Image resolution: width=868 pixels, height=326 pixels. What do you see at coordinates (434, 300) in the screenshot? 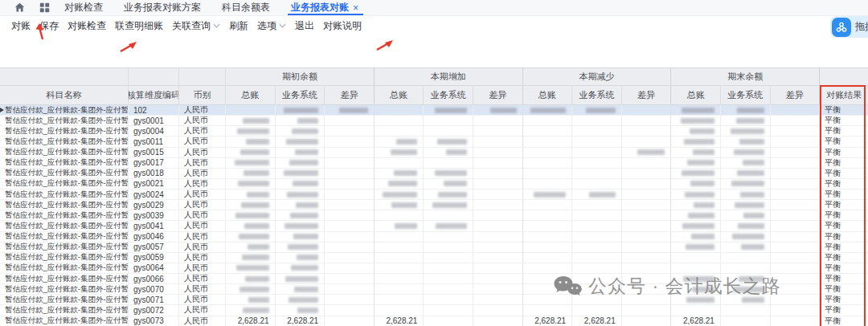
I see `table-row: 暂估应付款_应付账款-集团外-应付暂估-货款gys0071人民币平衡` at bounding box center [434, 300].